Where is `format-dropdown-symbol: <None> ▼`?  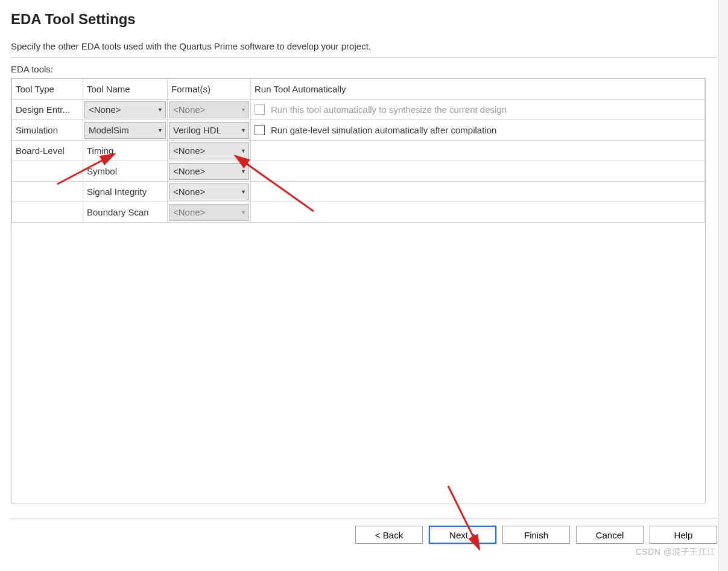 format-dropdown-symbol: <None> ▼ is located at coordinates (209, 171).